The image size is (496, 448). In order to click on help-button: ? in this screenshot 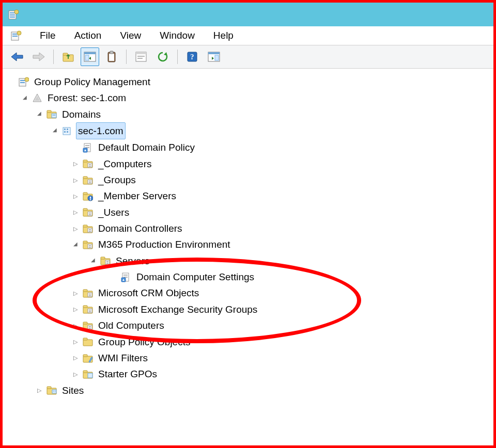, I will do `click(192, 57)`.